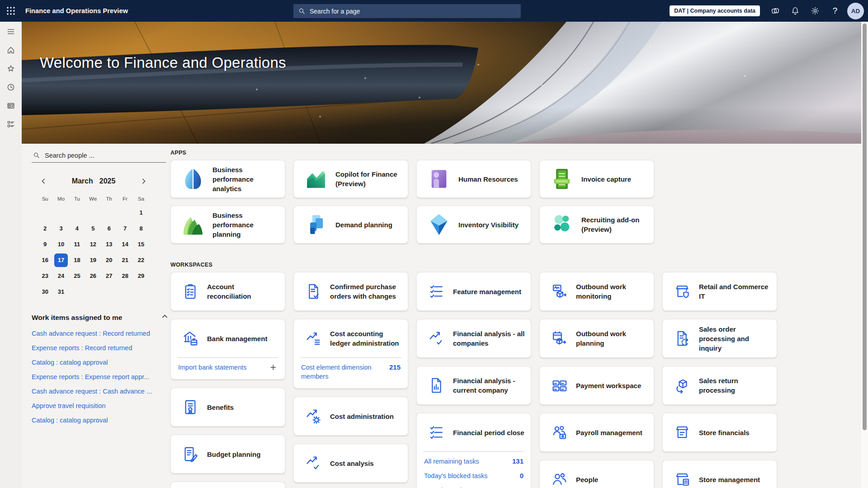 The height and width of the screenshot is (488, 868). Describe the element at coordinates (93, 260) in the screenshot. I see `calendar-day: 19` at that location.